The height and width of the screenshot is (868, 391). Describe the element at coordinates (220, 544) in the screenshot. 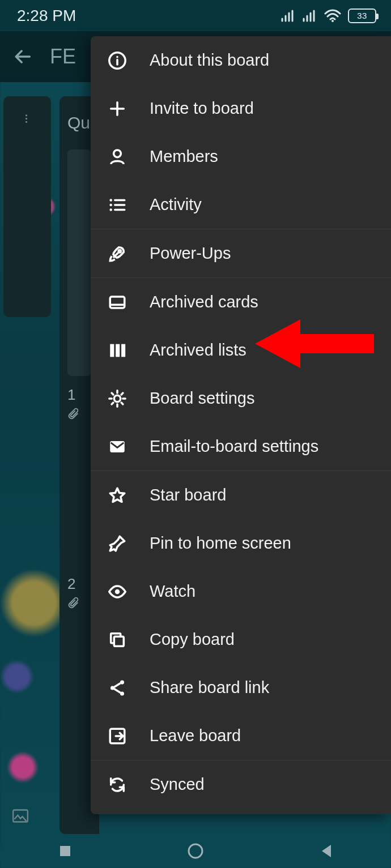

I see `menu-item-label: Pin to home screen` at that location.